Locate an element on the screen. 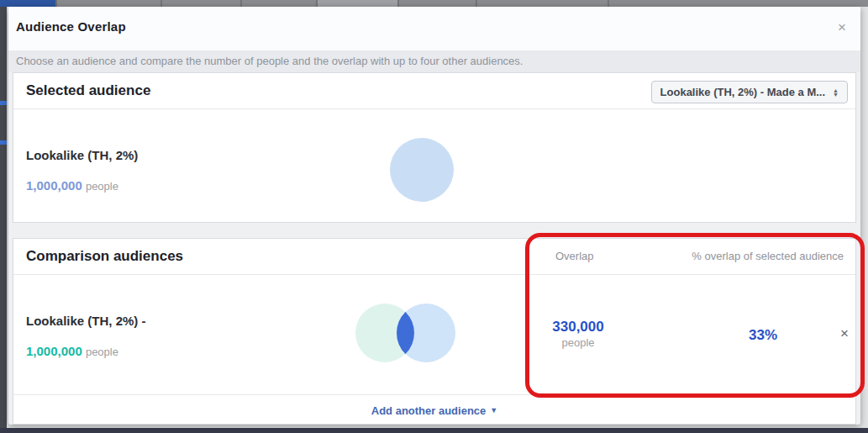 The width and height of the screenshot is (868, 433). add-another-audience-label: Add another audience is located at coordinates (429, 410).